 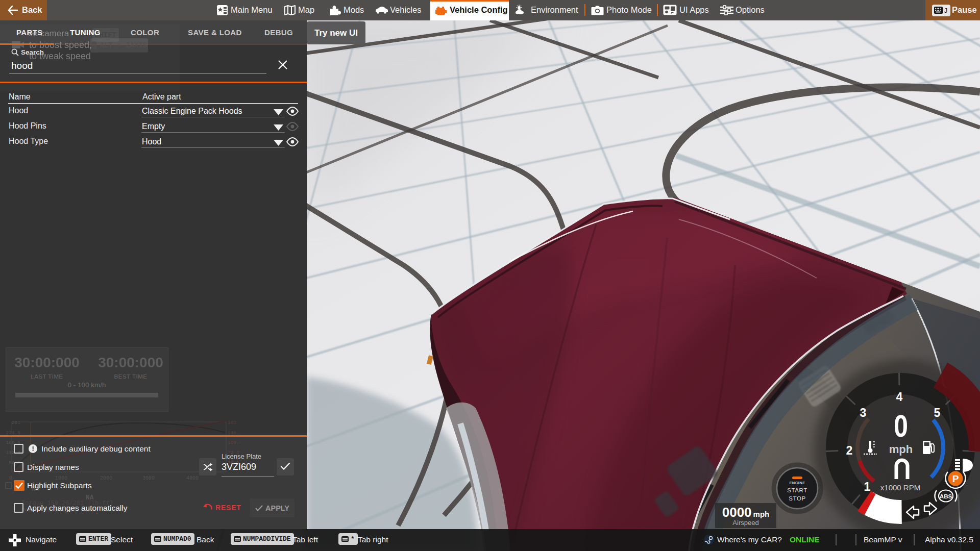 I want to click on svg-text: 4, so click(x=899, y=397).